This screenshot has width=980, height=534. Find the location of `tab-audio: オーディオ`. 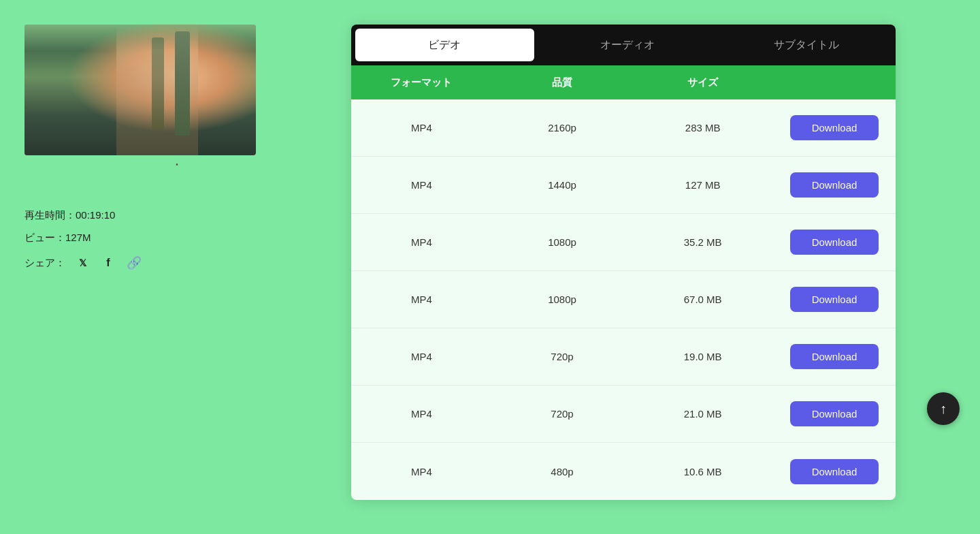

tab-audio: オーディオ is located at coordinates (627, 45).